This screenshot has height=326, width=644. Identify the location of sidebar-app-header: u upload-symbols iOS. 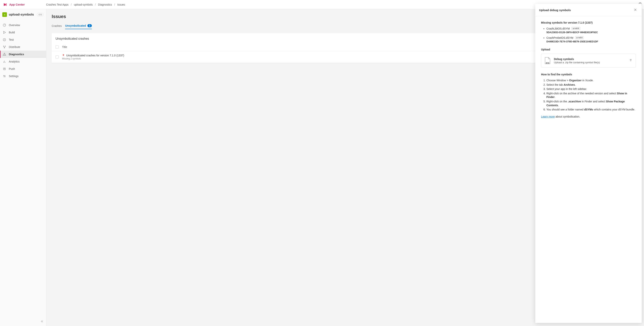
(23, 14).